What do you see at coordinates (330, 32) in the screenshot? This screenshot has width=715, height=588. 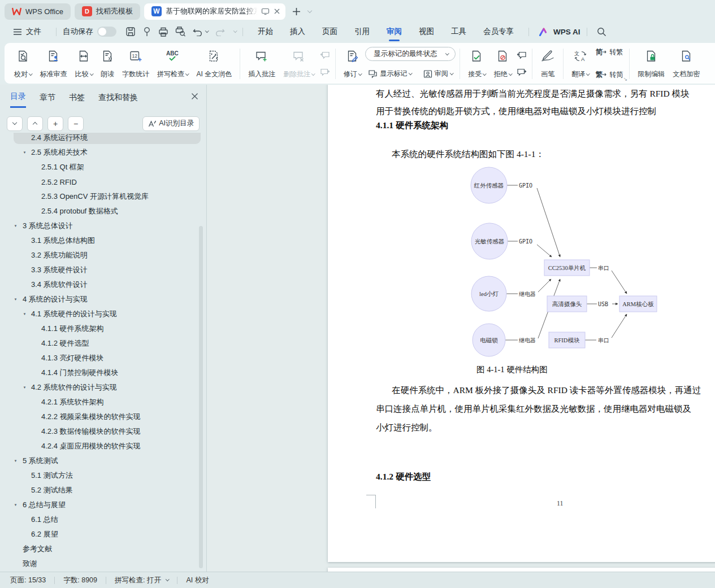 I see `menu-tab-页面: 页面` at bounding box center [330, 32].